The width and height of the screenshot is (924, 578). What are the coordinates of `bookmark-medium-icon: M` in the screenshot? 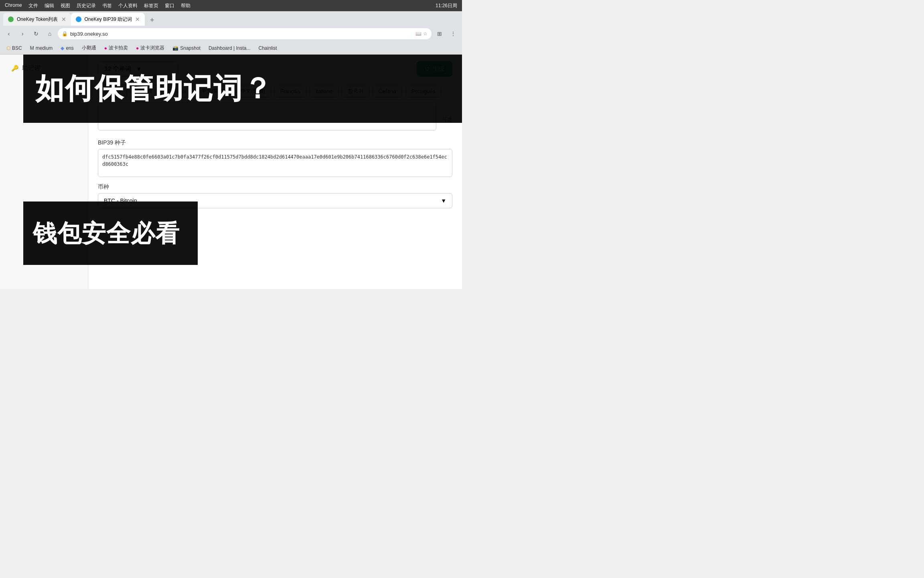 It's located at (32, 48).